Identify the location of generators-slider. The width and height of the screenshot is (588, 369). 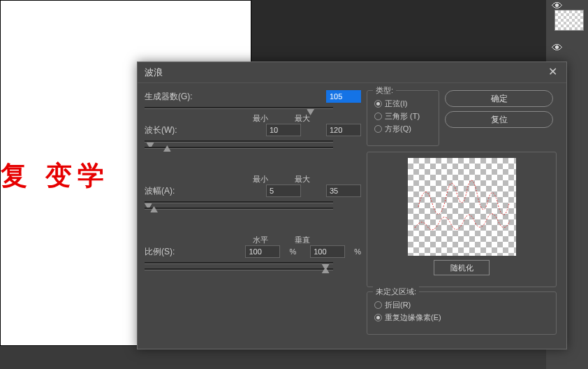
(239, 108).